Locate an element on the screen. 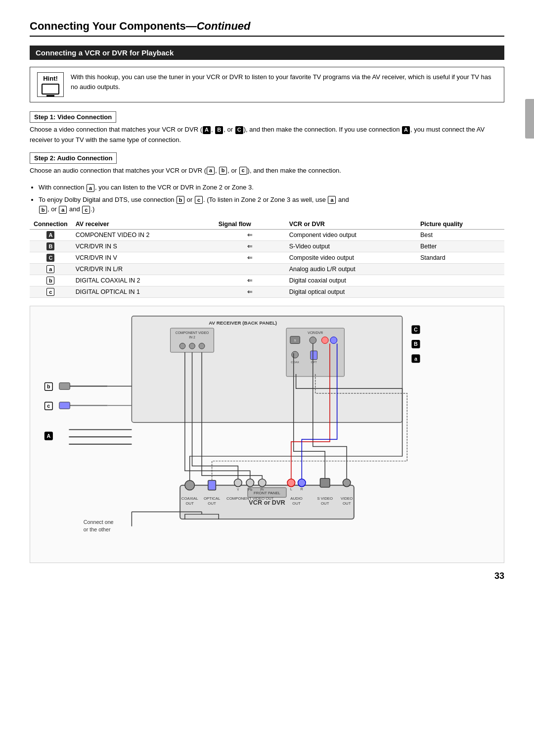  bullet-2: To enjoy Dolby Digital and DTS, use conn… is located at coordinates (271, 205).